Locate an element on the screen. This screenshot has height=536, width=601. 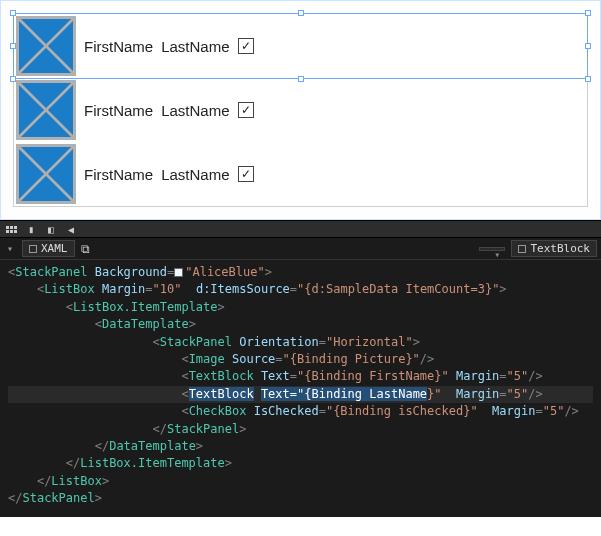
collapse-arrow-icon: ▾ is located at coordinates (10, 248).